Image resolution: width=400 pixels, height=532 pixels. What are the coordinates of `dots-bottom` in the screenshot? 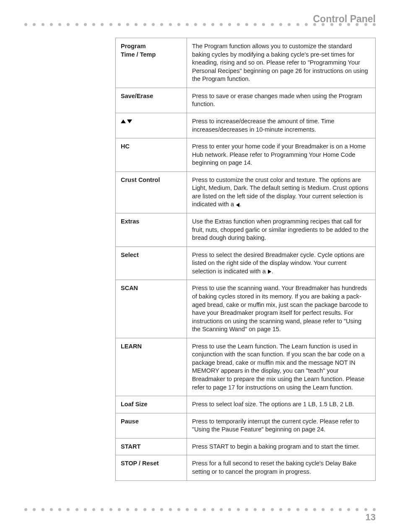 It's located at (200, 510).